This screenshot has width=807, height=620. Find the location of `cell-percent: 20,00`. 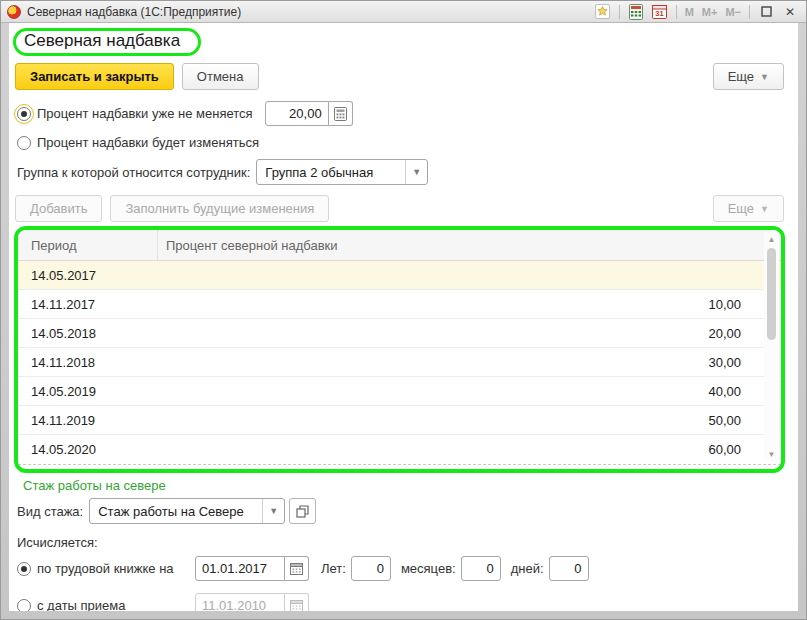

cell-percent: 20,00 is located at coordinates (470, 334).